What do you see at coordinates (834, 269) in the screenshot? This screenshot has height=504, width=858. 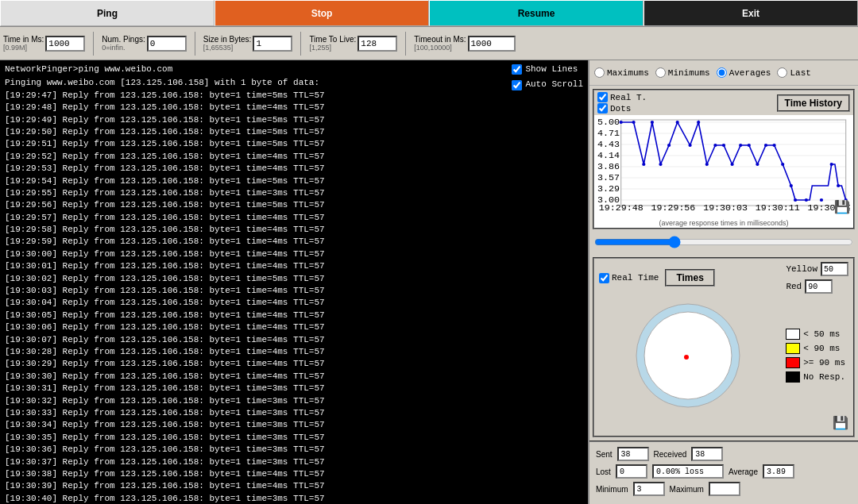 I see `yellow-input` at bounding box center [834, 269].